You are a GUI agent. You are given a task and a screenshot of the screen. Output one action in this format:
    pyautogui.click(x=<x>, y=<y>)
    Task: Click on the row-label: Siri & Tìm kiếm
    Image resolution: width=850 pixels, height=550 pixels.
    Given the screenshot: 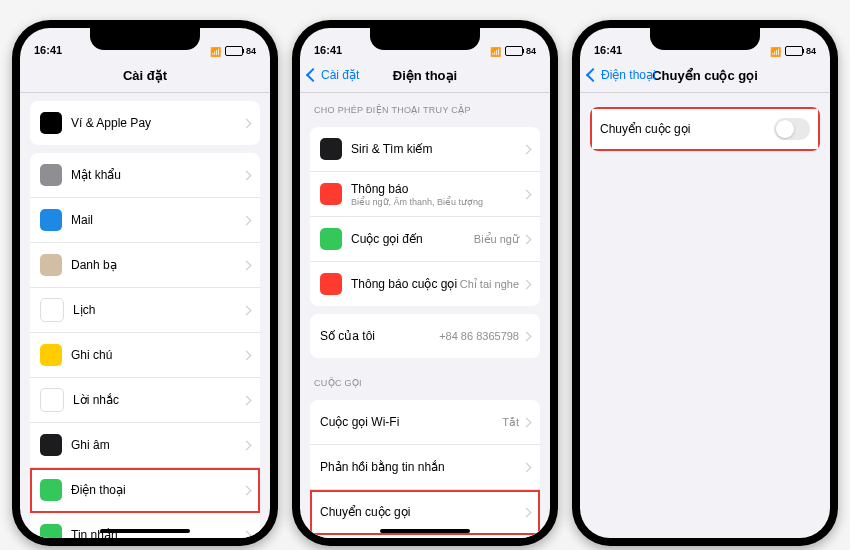 What is the action you would take?
    pyautogui.click(x=437, y=149)
    